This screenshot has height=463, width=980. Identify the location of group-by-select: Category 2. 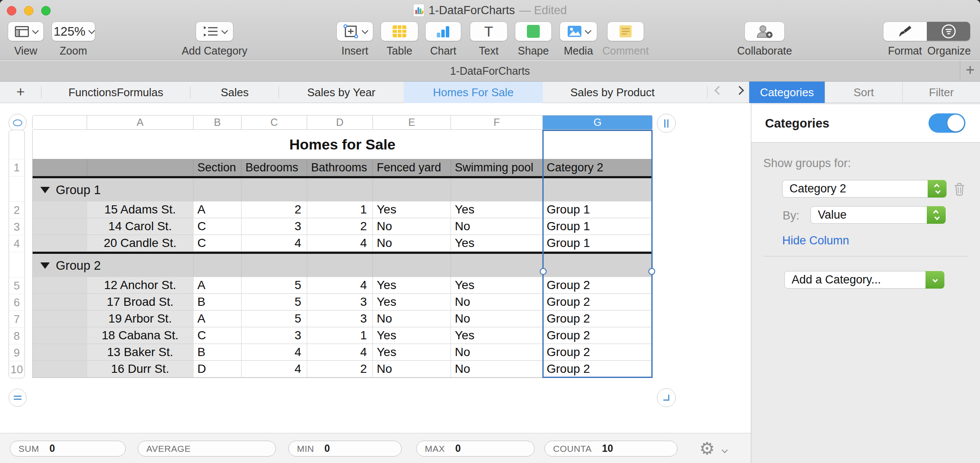
(864, 189).